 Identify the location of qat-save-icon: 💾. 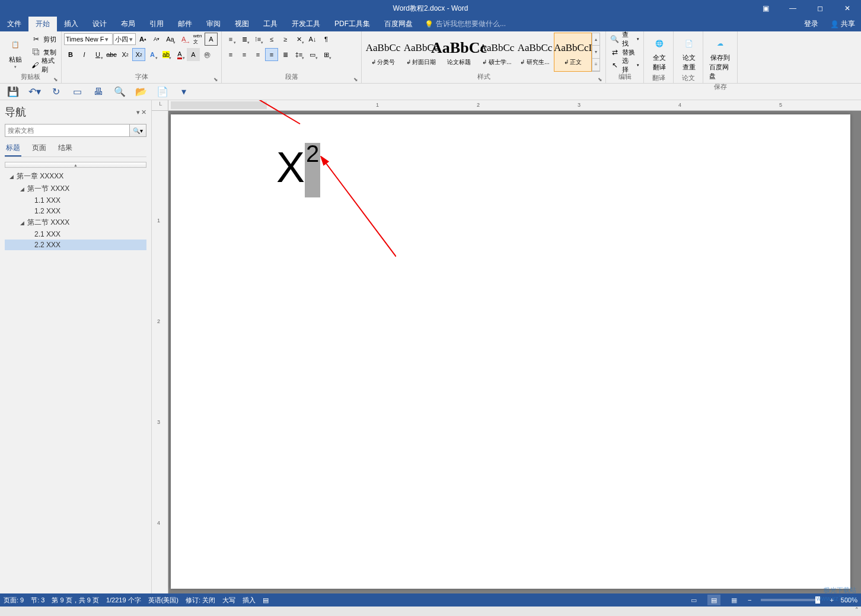
(13, 92).